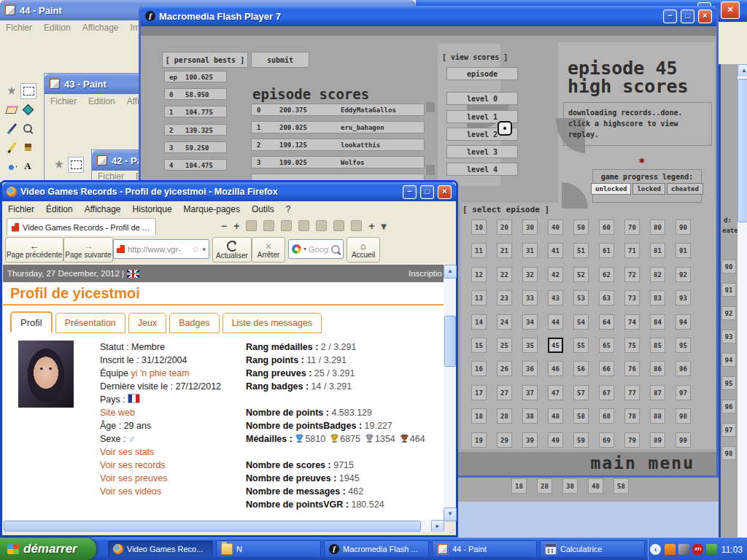 The height and width of the screenshot is (560, 747). I want to click on episode-cell-61: 61, so click(607, 251).